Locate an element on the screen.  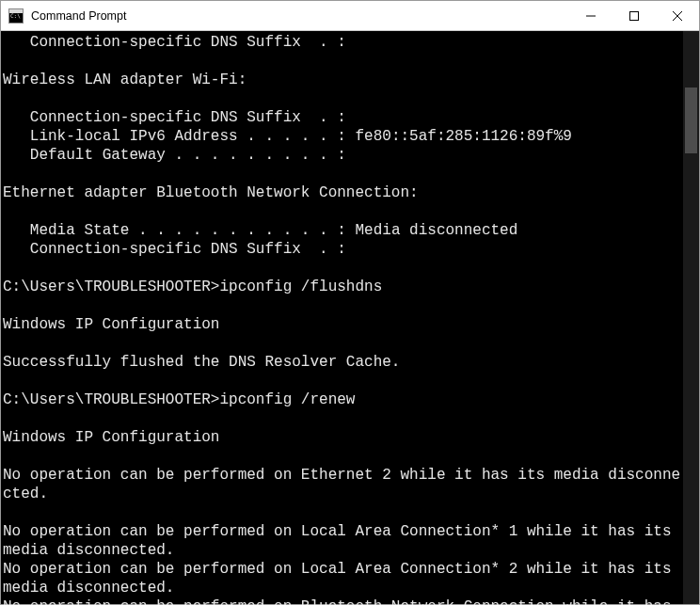
terminal-line: Wireless LAN adapter Wi-Fi: is located at coordinates (342, 80).